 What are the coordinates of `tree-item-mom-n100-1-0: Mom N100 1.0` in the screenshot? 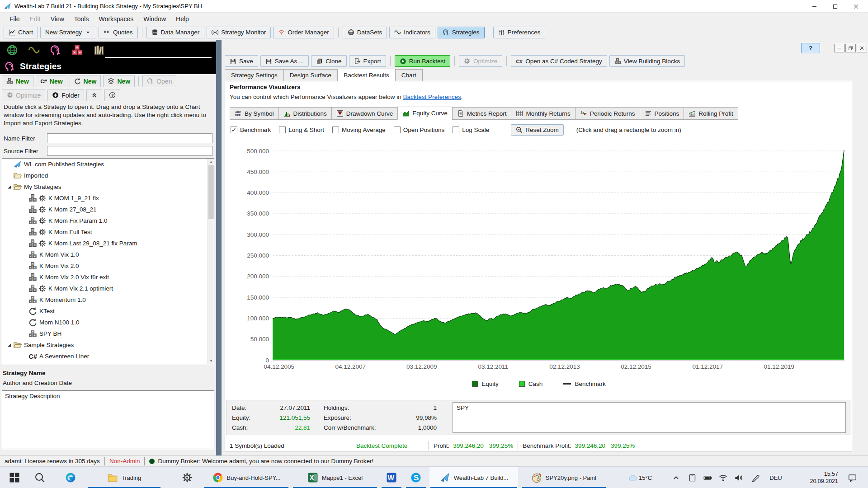 It's located at (108, 323).